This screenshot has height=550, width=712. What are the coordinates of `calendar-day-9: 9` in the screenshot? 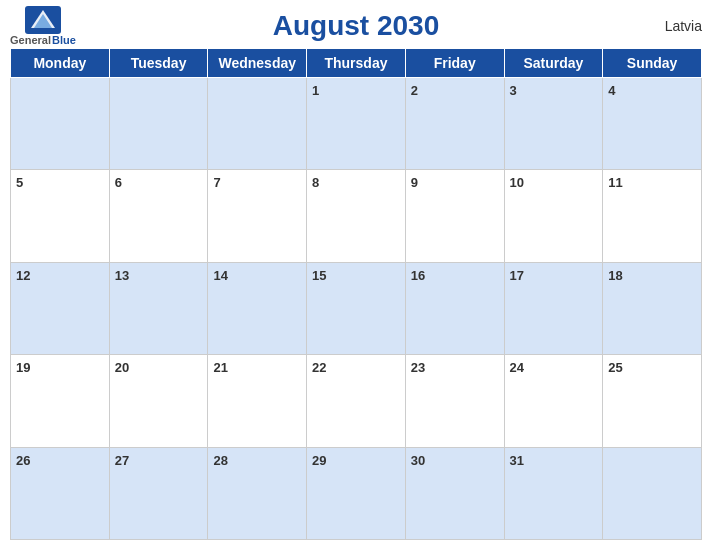 It's located at (454, 216).